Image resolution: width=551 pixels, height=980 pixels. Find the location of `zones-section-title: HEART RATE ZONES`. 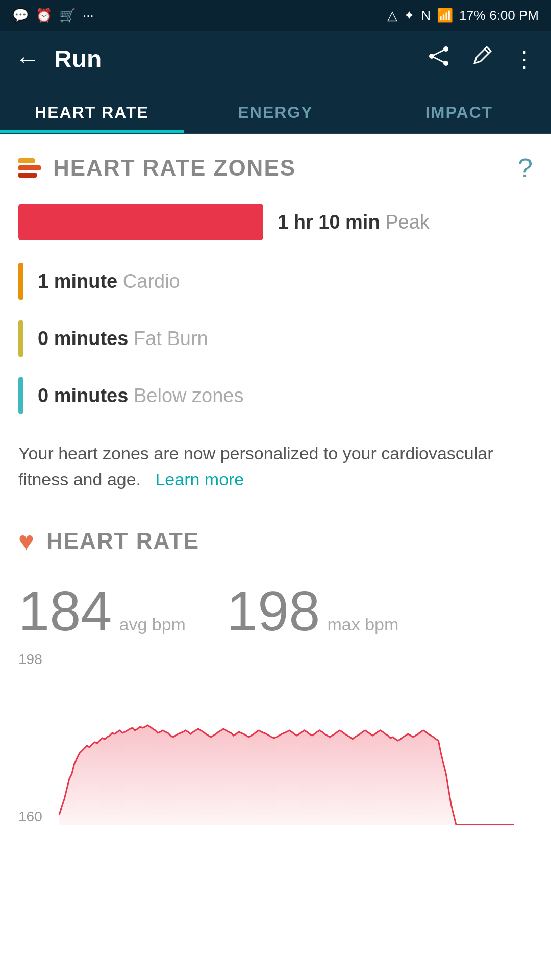

zones-section-title: HEART RATE ZONES is located at coordinates (174, 168).